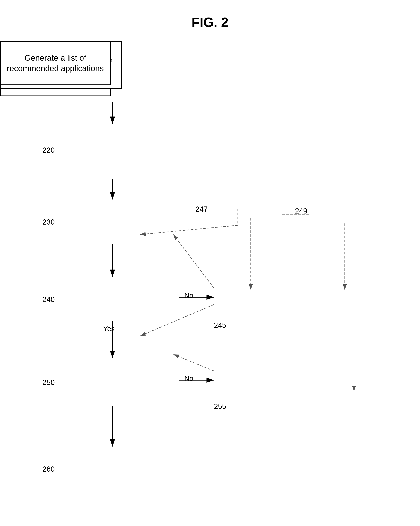 This screenshot has width=420, height=526. What do you see at coordinates (49, 150) in the screenshot?
I see `label-220: 220` at bounding box center [49, 150].